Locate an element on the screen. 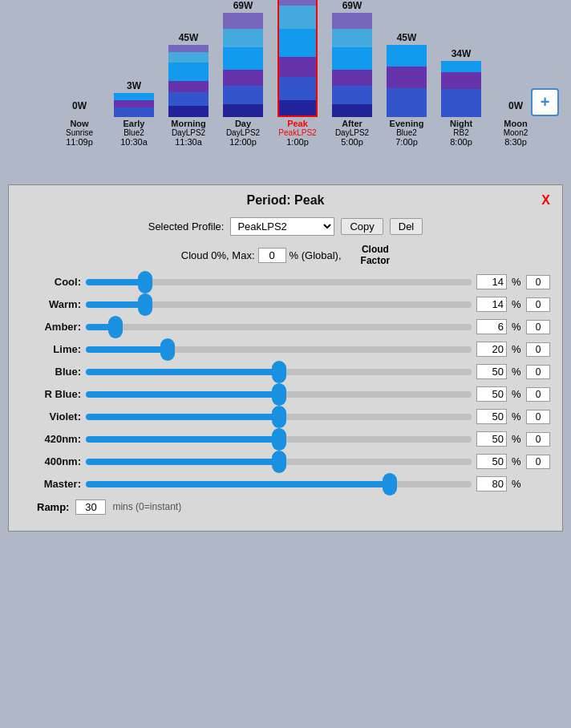 The width and height of the screenshot is (571, 728). bar-visual-peak is located at coordinates (298, 59).